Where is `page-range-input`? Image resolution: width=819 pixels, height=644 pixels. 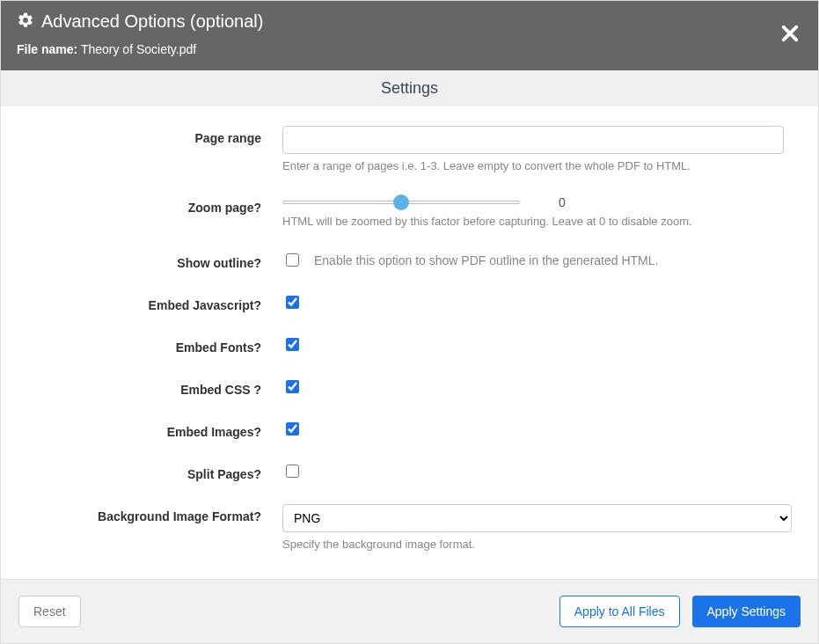
page-range-input is located at coordinates (533, 140).